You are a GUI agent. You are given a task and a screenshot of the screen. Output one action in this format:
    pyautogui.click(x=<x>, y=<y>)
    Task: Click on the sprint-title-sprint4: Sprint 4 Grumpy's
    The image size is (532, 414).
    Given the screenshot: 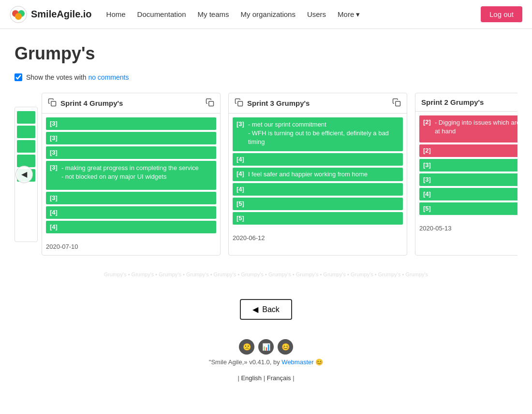 What is the action you would take?
    pyautogui.click(x=92, y=103)
    